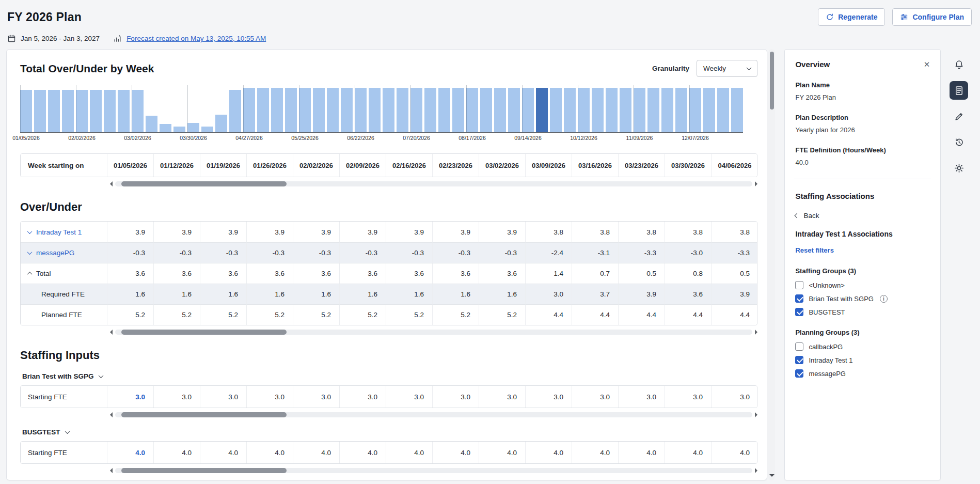 The width and height of the screenshot is (980, 484). I want to click on settings-button, so click(959, 168).